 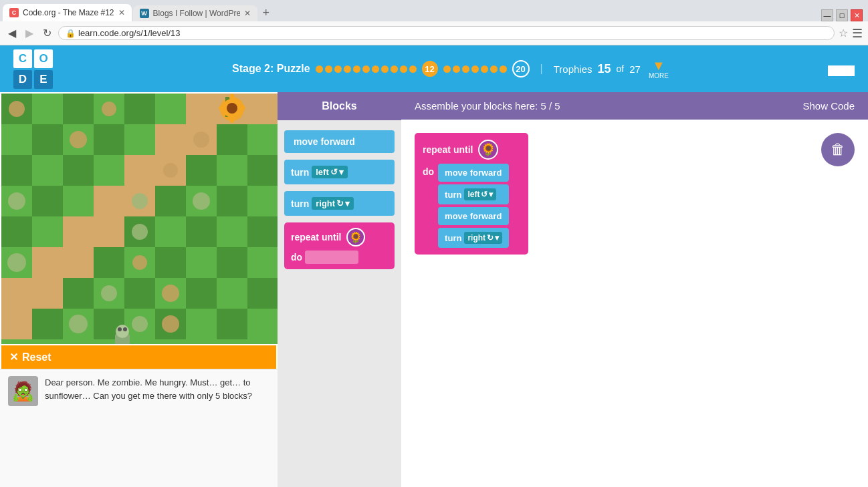 What do you see at coordinates (838, 150) in the screenshot?
I see `trash-button: 🗑` at bounding box center [838, 150].